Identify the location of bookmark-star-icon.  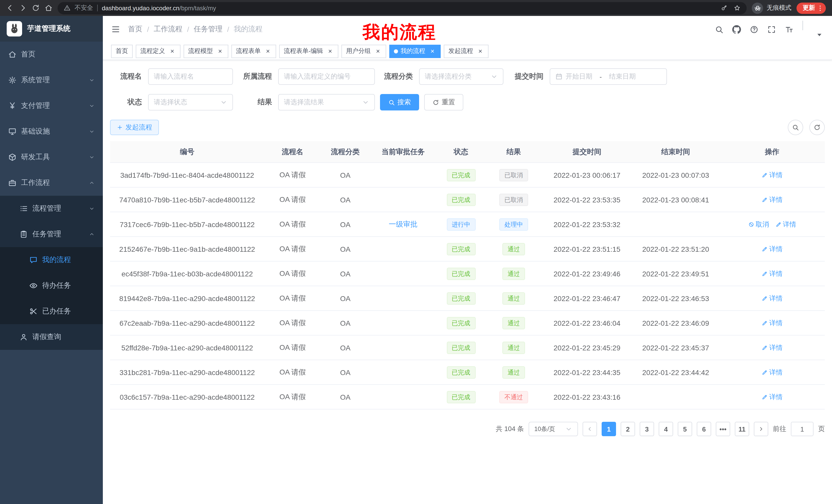
(737, 8).